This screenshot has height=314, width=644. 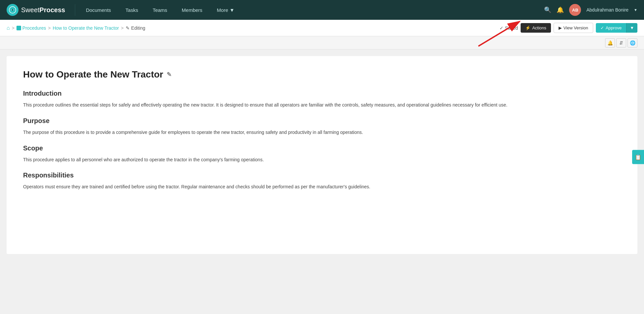 I want to click on search-icon: 🔍, so click(x=548, y=10).